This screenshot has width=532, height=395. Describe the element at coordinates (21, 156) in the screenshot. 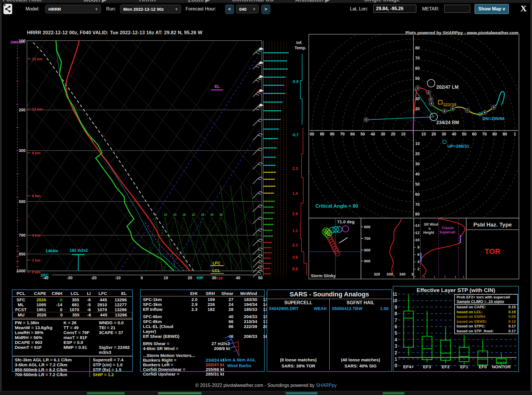

I see `pressure-axis: 100200 300500 700850 1000` at that location.